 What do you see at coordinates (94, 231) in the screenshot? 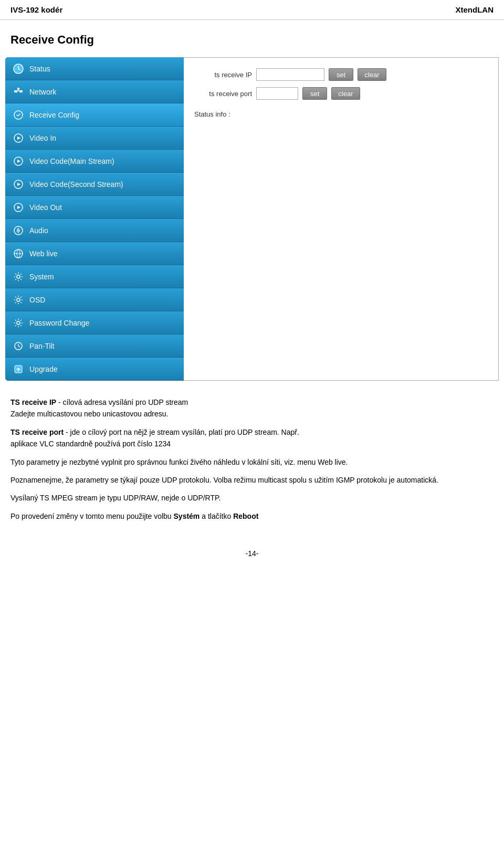
I see `sidebar-item-audio: Audio` at bounding box center [94, 231].